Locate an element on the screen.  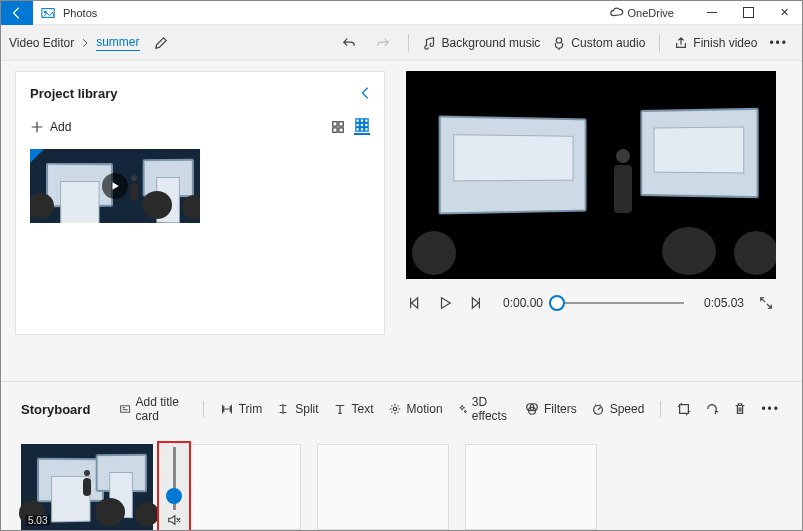
trash-icon is located at coordinates (740, 409).